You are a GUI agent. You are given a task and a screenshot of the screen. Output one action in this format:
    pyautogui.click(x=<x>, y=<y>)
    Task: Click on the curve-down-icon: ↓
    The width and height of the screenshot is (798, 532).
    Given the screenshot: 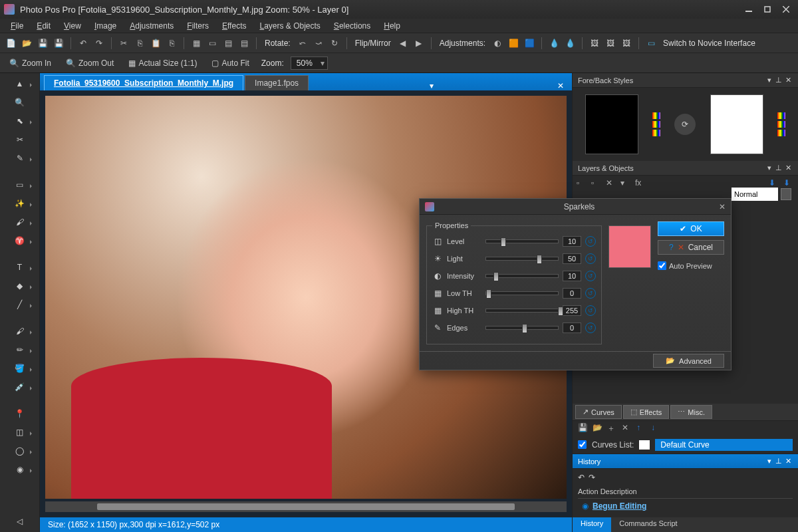 What is the action you would take?
    pyautogui.click(x=656, y=428)
    